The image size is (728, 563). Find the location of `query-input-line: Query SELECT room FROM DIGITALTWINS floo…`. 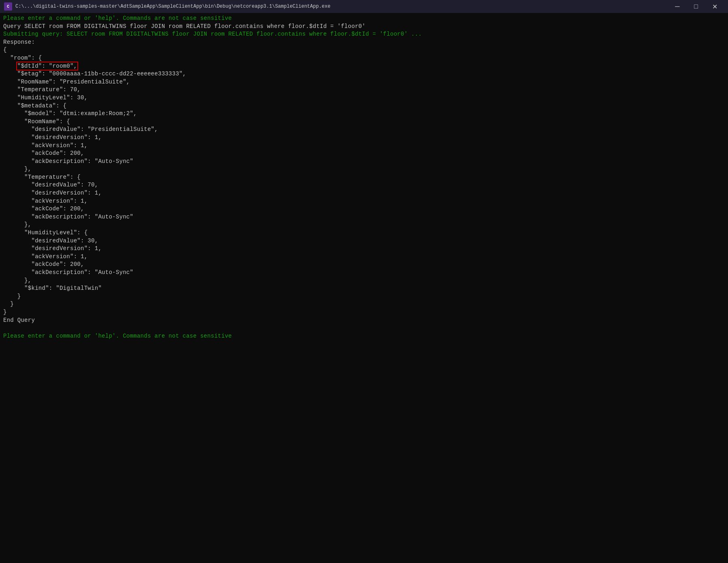

query-input-line: Query SELECT room FROM DIGITALTWINS floo… is located at coordinates (364, 27).